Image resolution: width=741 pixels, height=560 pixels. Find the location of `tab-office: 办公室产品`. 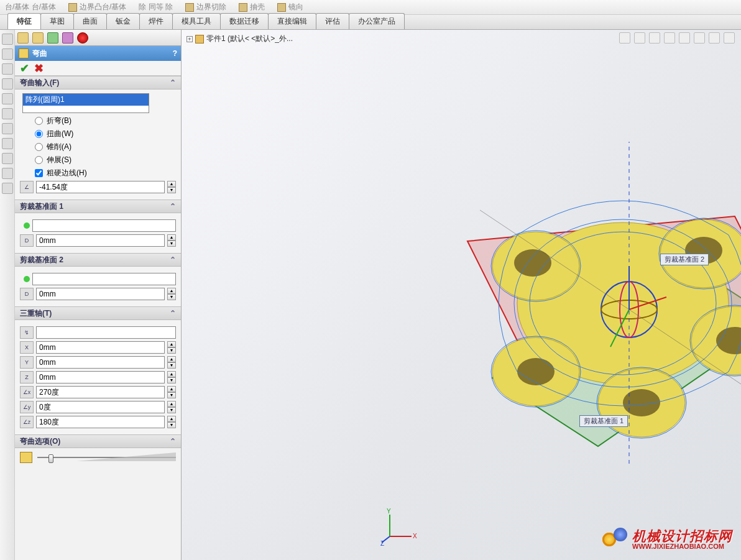

tab-office: 办公室产品 is located at coordinates (377, 21).